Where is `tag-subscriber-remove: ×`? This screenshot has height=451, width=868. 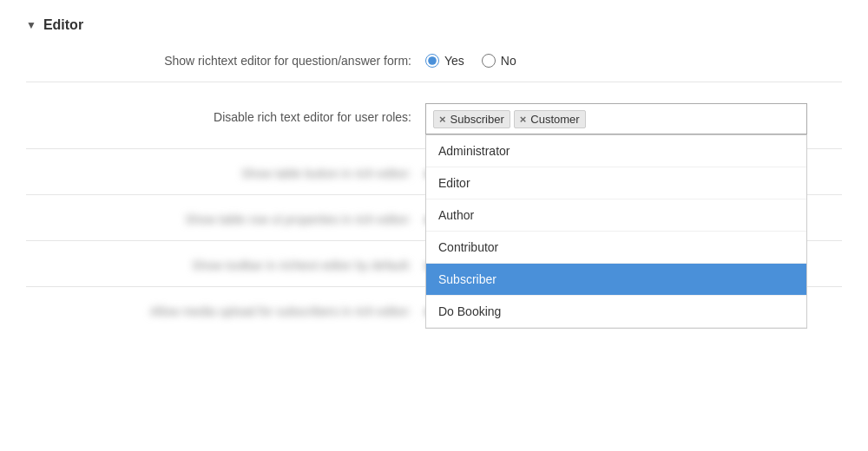 tag-subscriber-remove: × is located at coordinates (443, 120).